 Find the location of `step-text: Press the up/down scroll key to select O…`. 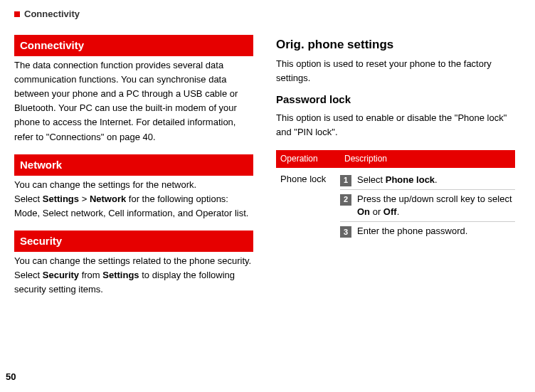

step-text: Press the up/down scroll key to select O… is located at coordinates (436, 206).